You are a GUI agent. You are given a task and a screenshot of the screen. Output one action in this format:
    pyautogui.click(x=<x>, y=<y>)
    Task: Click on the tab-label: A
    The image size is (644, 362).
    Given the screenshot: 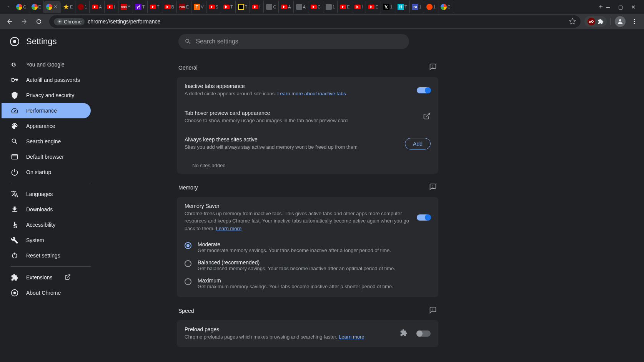 What is the action you would take?
    pyautogui.click(x=305, y=7)
    